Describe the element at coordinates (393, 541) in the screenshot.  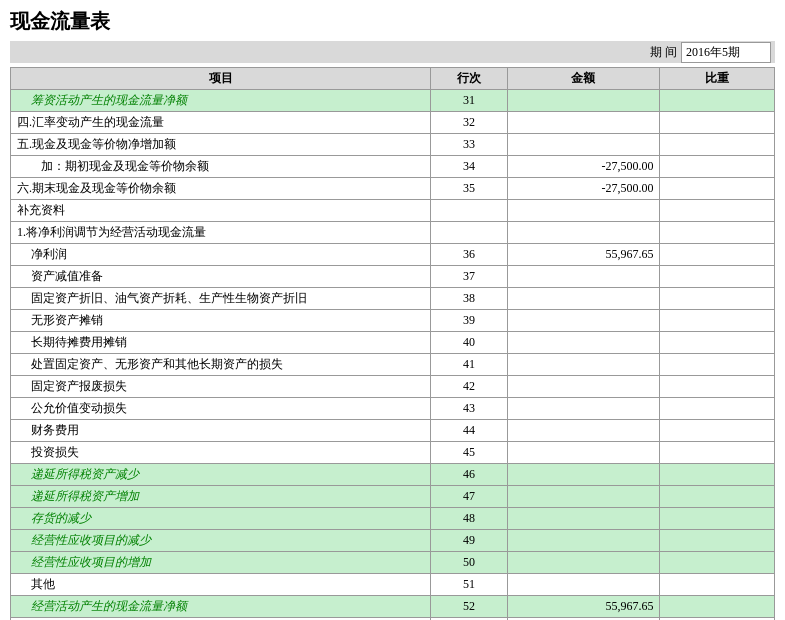
I see `table-row: 经营性应收项目的减少49` at that location.